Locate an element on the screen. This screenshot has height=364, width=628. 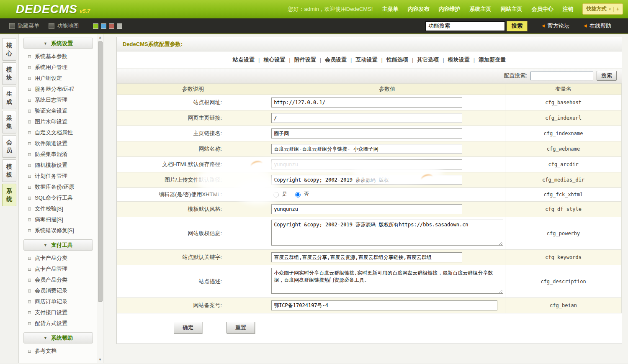
official-forum-link: 官方论坛 is located at coordinates (555, 26).